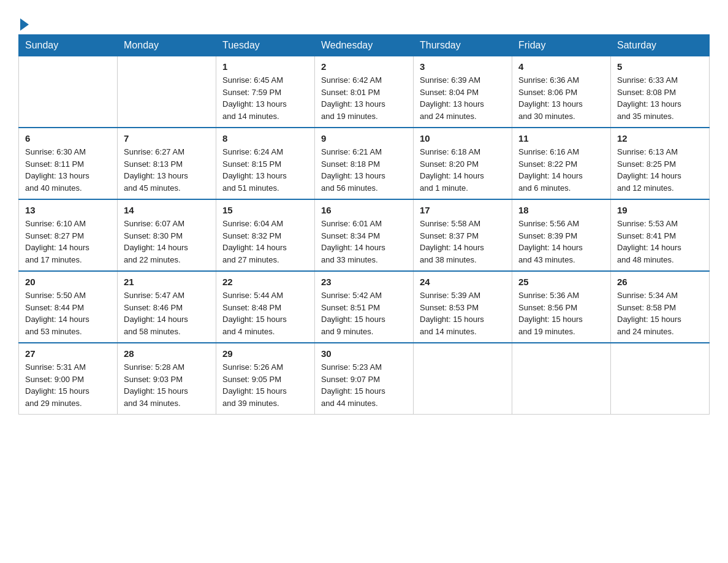 This screenshot has height=563, width=728. Describe the element at coordinates (69, 379) in the screenshot. I see `calendar-cell: 27Sunrise: 5:31 AM Sunset: 9:00 PM Dayli…` at that location.